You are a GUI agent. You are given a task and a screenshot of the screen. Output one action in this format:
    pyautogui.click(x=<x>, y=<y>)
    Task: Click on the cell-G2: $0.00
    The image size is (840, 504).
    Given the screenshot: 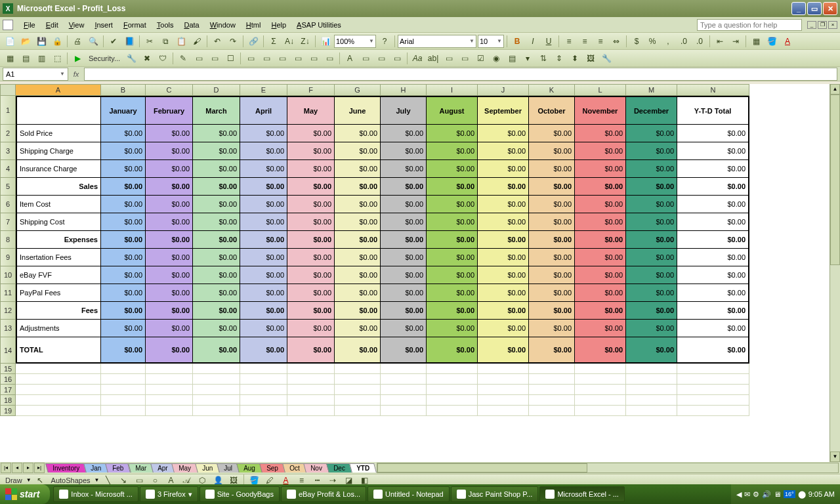 What is the action you would take?
    pyautogui.click(x=358, y=134)
    